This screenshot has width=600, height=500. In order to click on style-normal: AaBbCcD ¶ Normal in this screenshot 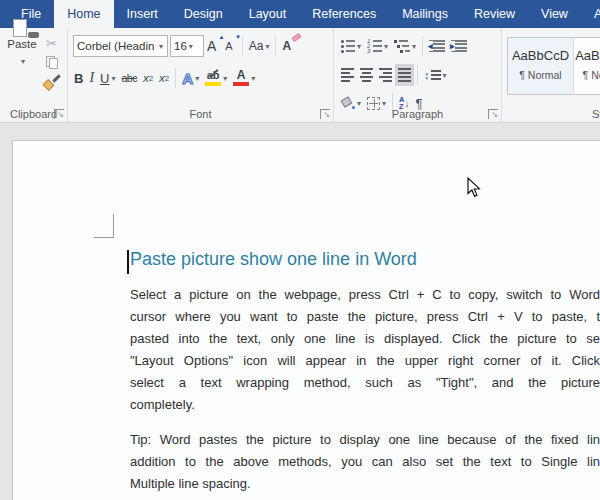, I will do `click(541, 66)`.